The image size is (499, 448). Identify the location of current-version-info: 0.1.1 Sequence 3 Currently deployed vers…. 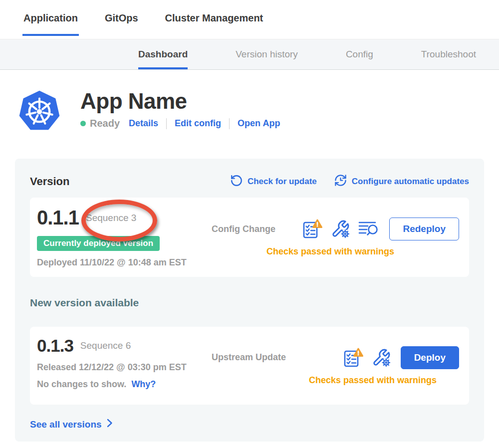
(119, 237).